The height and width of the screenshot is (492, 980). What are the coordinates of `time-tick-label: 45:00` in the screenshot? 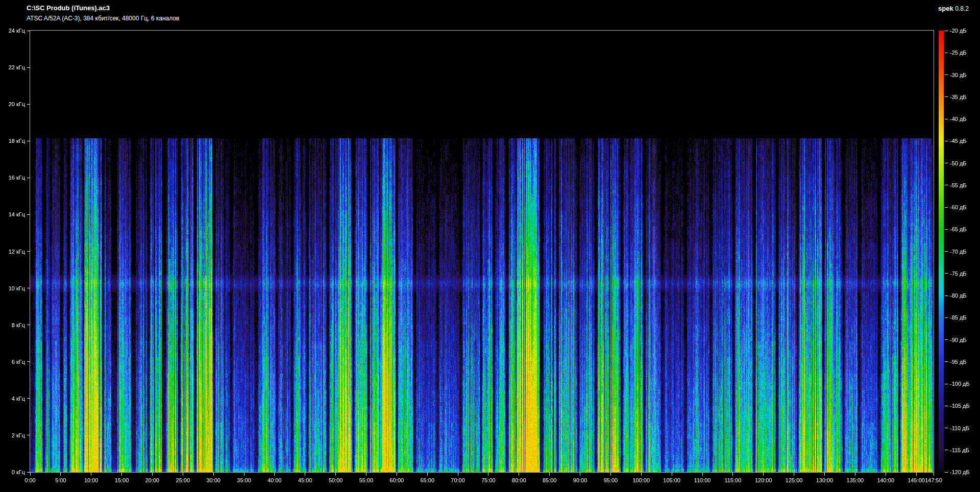 It's located at (305, 480).